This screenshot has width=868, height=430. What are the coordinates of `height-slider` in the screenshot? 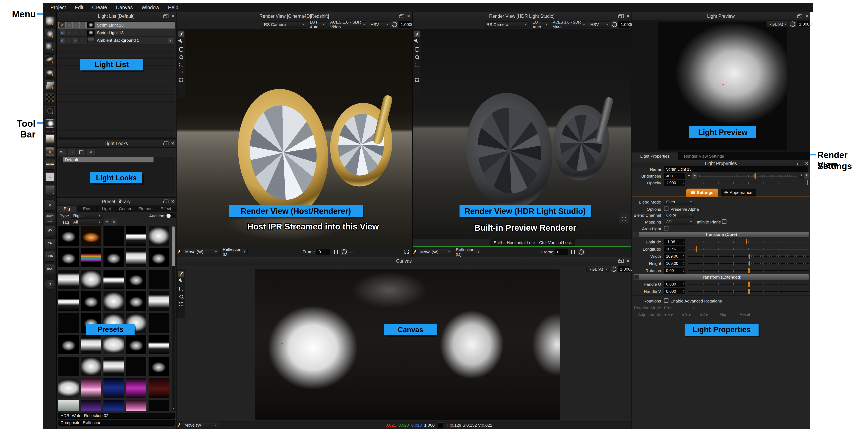 It's located at (748, 263).